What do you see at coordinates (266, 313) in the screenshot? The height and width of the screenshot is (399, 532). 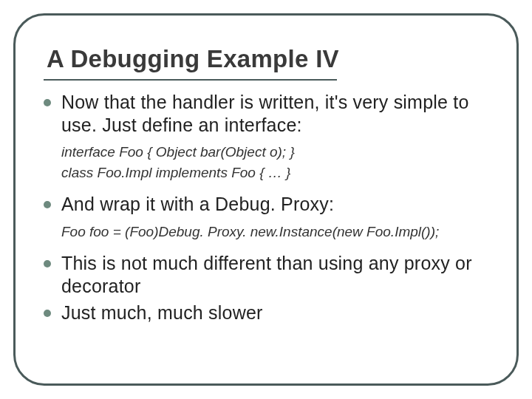 I see `bullet-item: Just much, much slower` at bounding box center [266, 313].